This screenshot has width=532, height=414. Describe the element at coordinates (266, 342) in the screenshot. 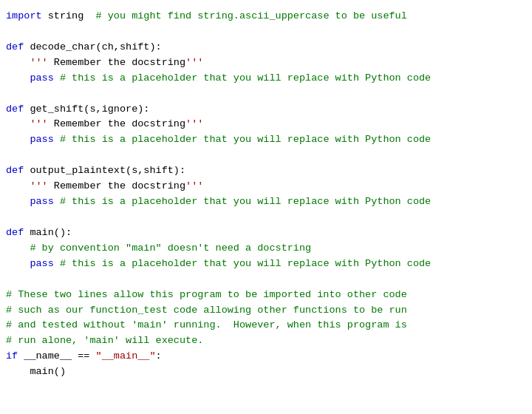

I see `line: # run alone, 'main' will execute.` at that location.